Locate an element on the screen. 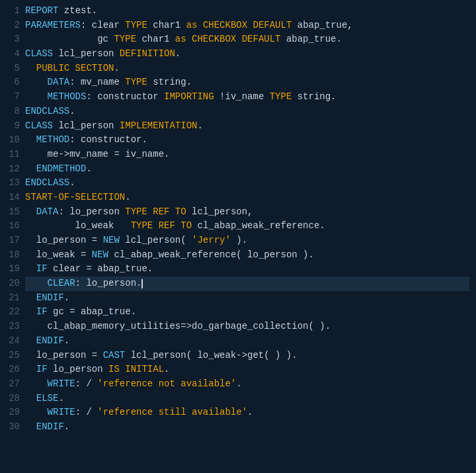  line-number: 25 is located at coordinates (13, 356).